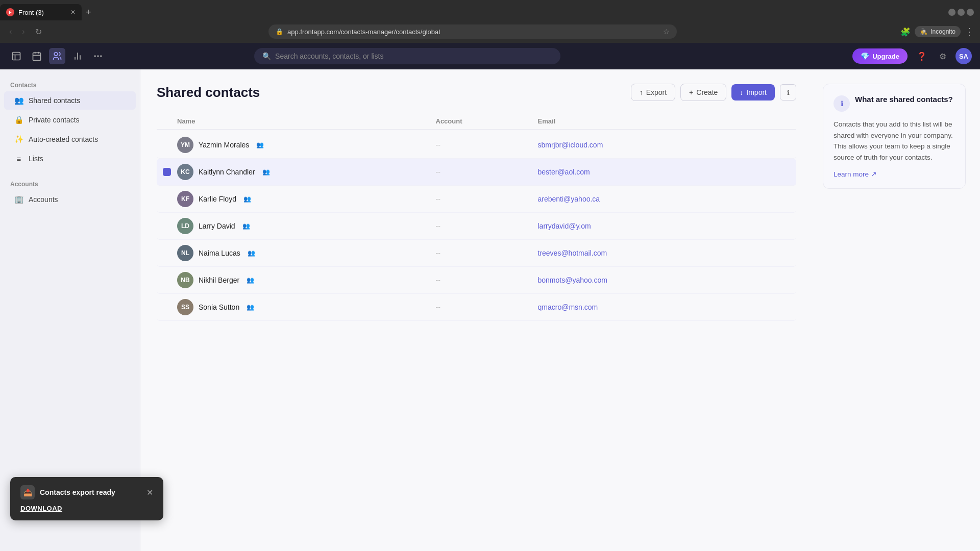  I want to click on inbox-icon-btn, so click(16, 56).